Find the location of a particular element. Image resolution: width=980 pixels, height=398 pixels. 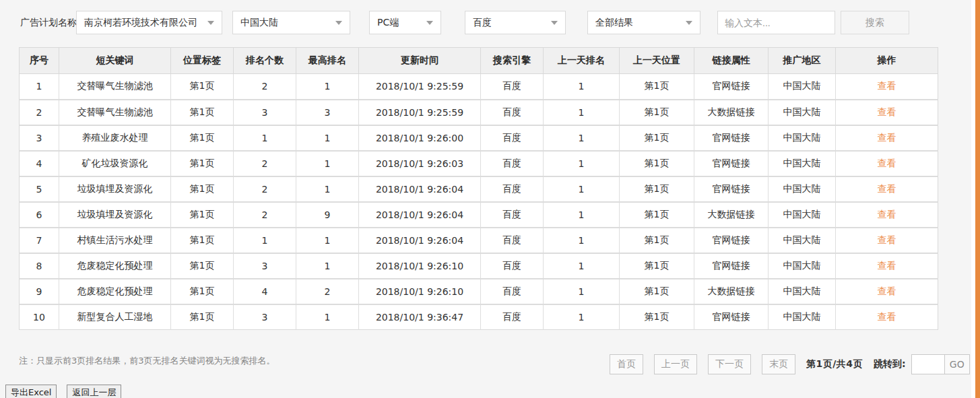

column-header-rank-count: 排名个数 is located at coordinates (265, 61).